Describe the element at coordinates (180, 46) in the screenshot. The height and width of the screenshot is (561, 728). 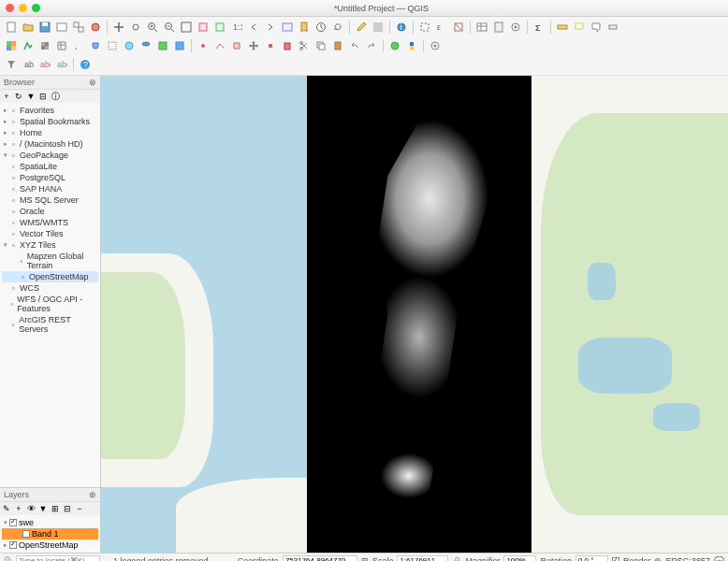
I see `new-geopackage-button` at that location.